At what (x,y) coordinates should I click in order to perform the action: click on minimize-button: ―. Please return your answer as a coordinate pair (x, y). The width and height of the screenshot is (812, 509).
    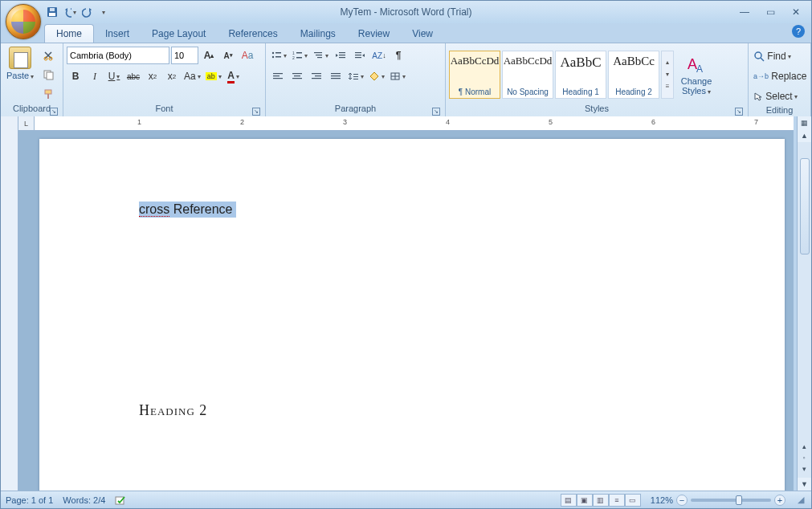
    Looking at the image, I should click on (745, 12).